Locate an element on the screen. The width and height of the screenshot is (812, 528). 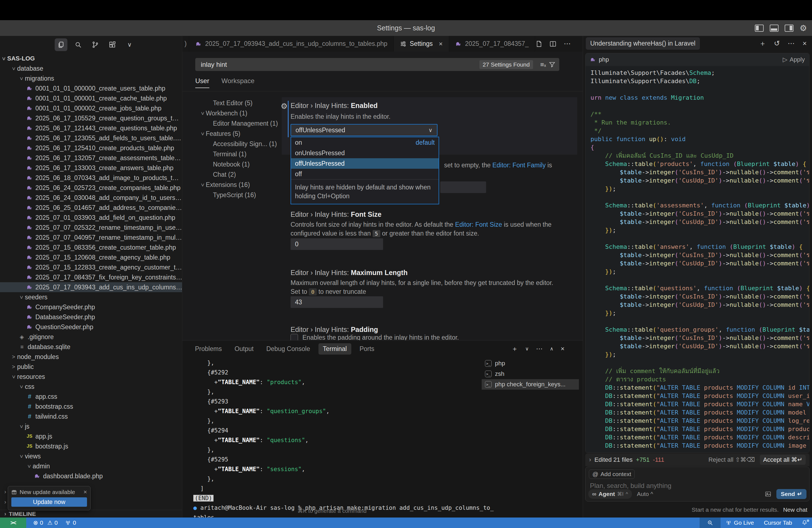
toc-item: >Features (5) is located at coordinates (237, 134).